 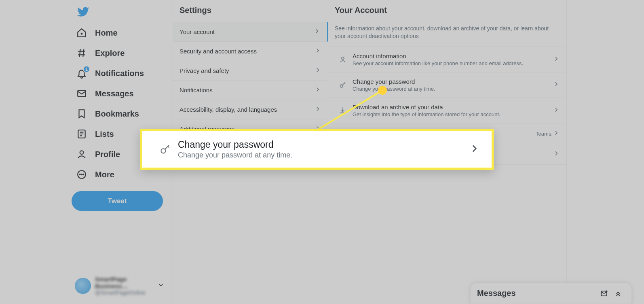 I want to click on chevron-down-icon, so click(x=161, y=286).